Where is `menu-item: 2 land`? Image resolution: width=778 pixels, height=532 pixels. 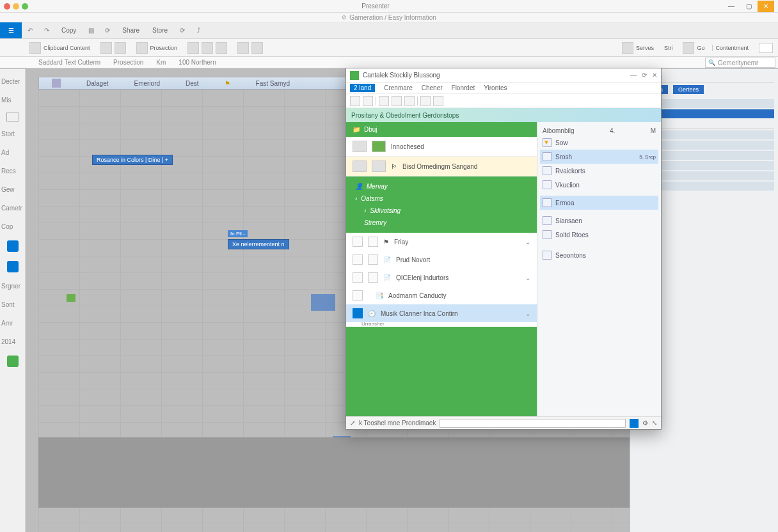 menu-item: 2 land is located at coordinates (362, 88).